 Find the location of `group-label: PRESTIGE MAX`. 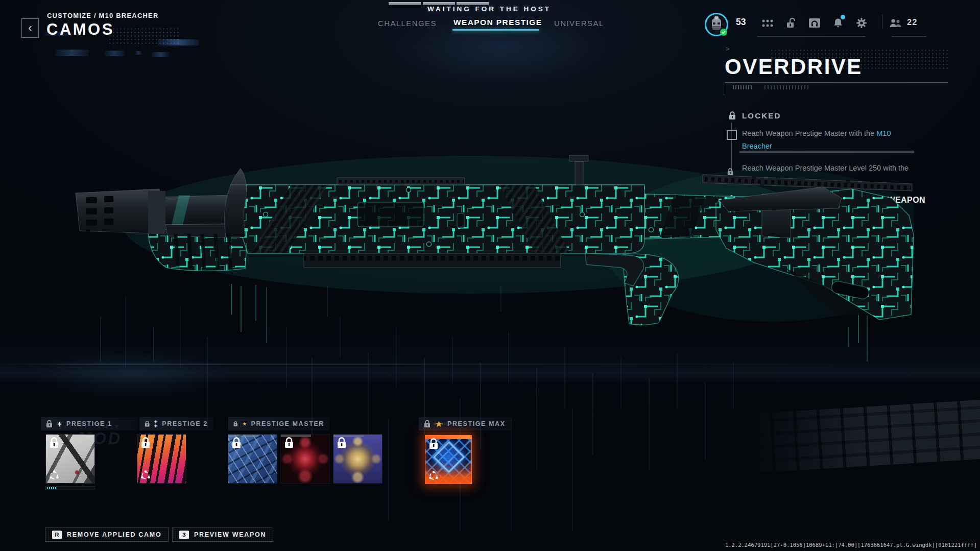

group-label: PRESTIGE MAX is located at coordinates (476, 424).